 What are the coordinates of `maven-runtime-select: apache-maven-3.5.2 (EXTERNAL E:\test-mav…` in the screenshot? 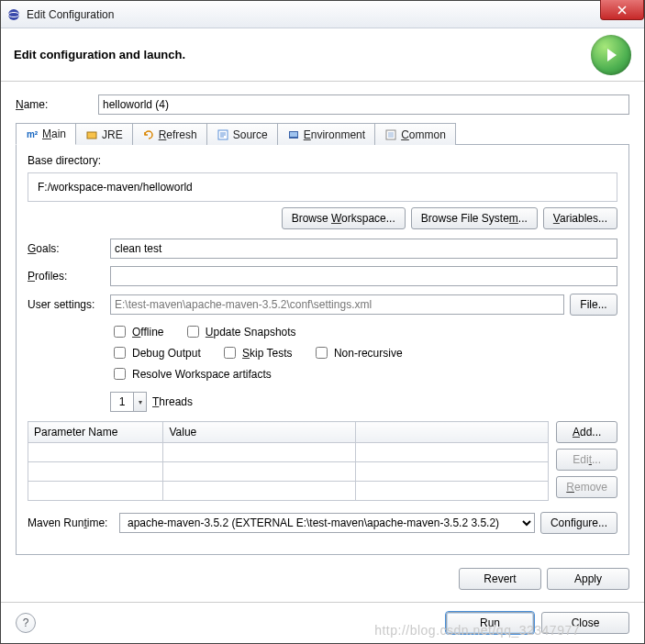 It's located at (327, 523).